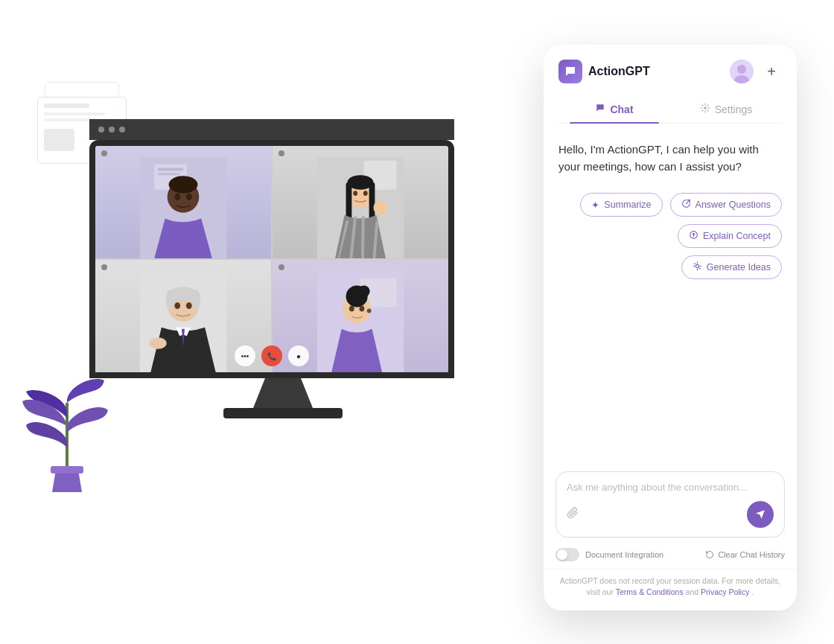  Describe the element at coordinates (693, 592) in the screenshot. I see `and-text: and` at that location.